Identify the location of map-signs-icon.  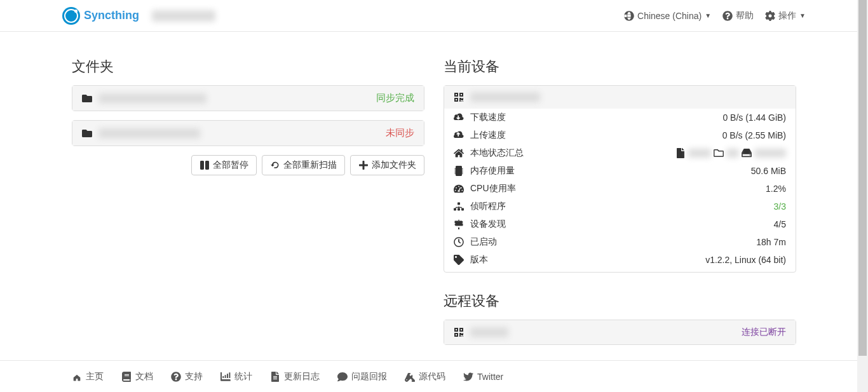
(459, 224).